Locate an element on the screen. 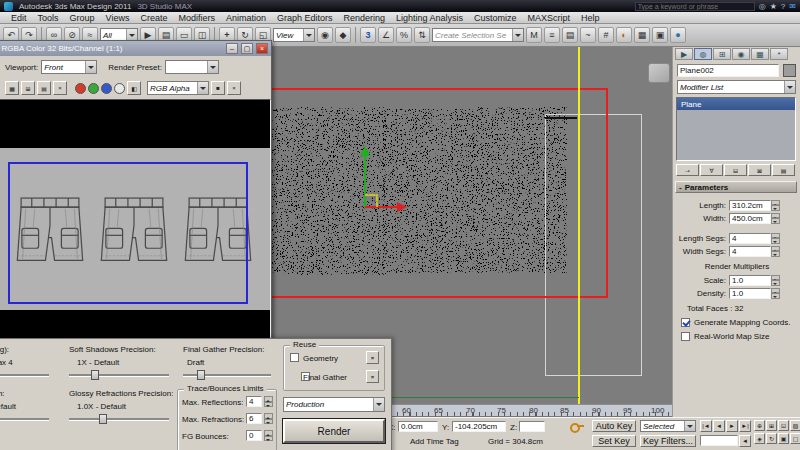 This screenshot has width=800, height=450. zoom-region-icon: ▧ is located at coordinates (795, 426).